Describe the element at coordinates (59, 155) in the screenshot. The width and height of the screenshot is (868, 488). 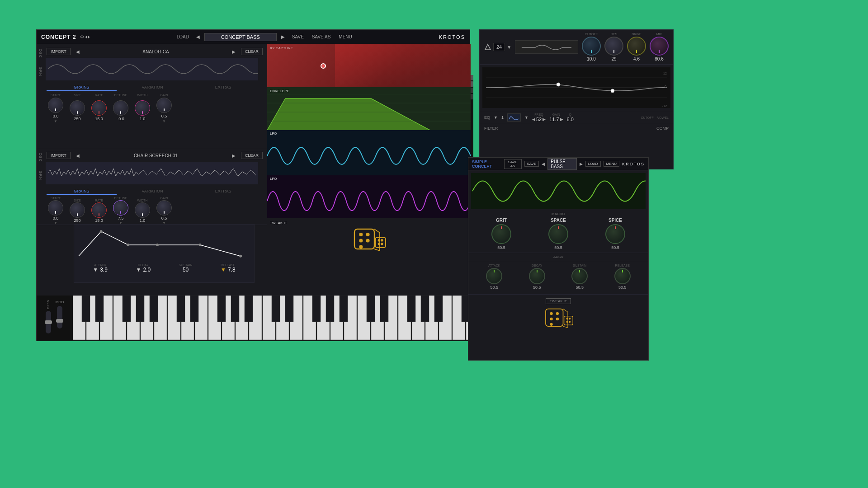
I see `osc2-import-button: IMPORT` at that location.